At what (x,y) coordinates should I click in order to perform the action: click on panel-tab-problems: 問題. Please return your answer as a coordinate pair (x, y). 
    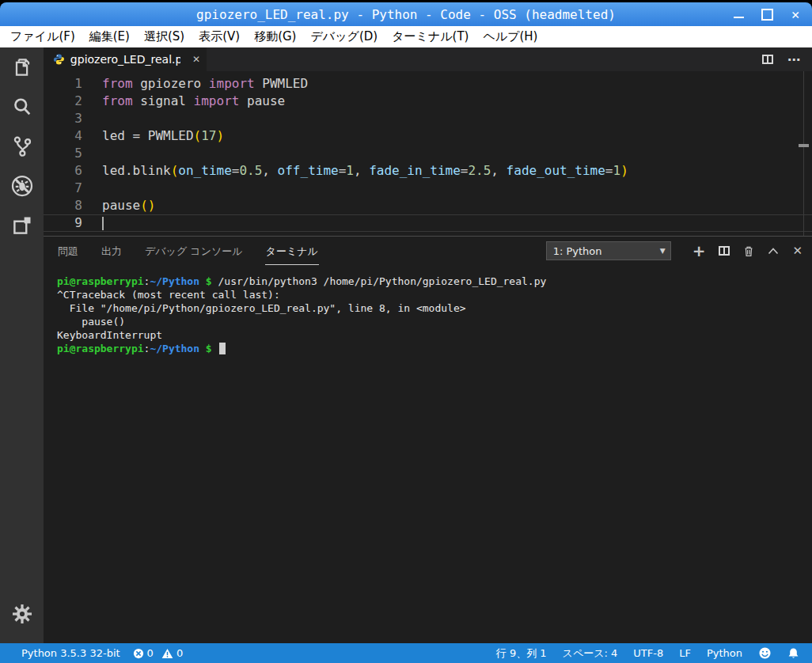
    Looking at the image, I should click on (68, 251).